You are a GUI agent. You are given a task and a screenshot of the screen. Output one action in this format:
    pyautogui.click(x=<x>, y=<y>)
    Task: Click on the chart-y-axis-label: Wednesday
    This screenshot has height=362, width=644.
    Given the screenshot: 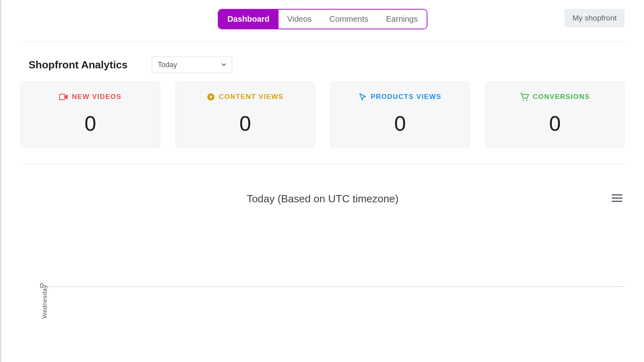 What is the action you would take?
    pyautogui.click(x=44, y=302)
    